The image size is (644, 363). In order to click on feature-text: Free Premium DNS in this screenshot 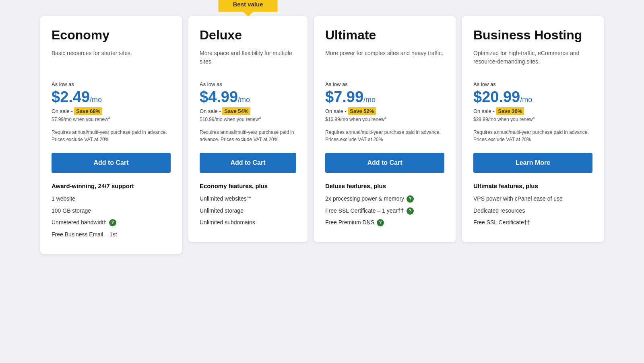, I will do `click(350, 223)`.